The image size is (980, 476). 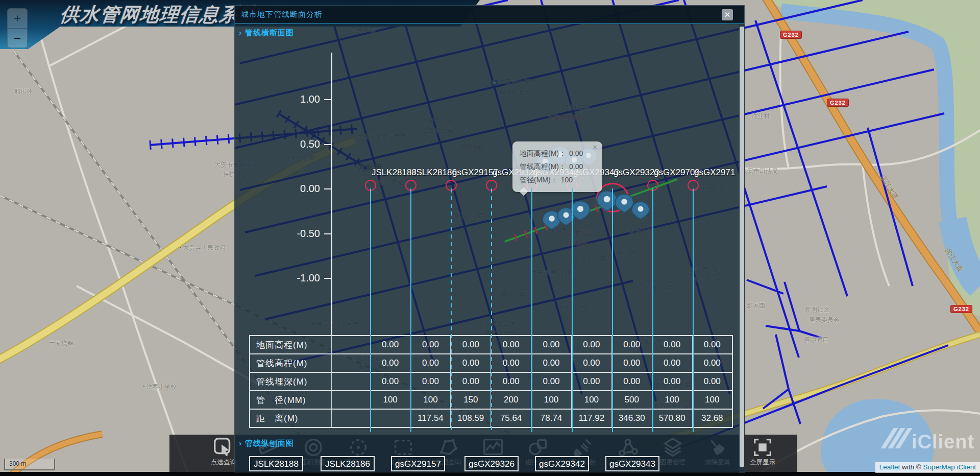 I want to click on map-attribution: Leaflet with © SuperMap iClient, so click(x=928, y=468).